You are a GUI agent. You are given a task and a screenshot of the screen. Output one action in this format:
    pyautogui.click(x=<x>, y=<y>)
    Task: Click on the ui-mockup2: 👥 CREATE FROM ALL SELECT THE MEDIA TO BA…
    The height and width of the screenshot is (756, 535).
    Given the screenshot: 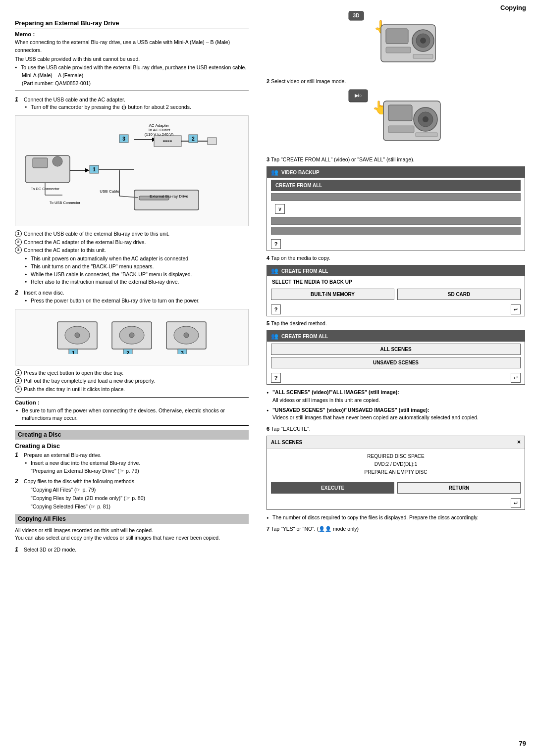 What is the action you would take?
    pyautogui.click(x=396, y=291)
    